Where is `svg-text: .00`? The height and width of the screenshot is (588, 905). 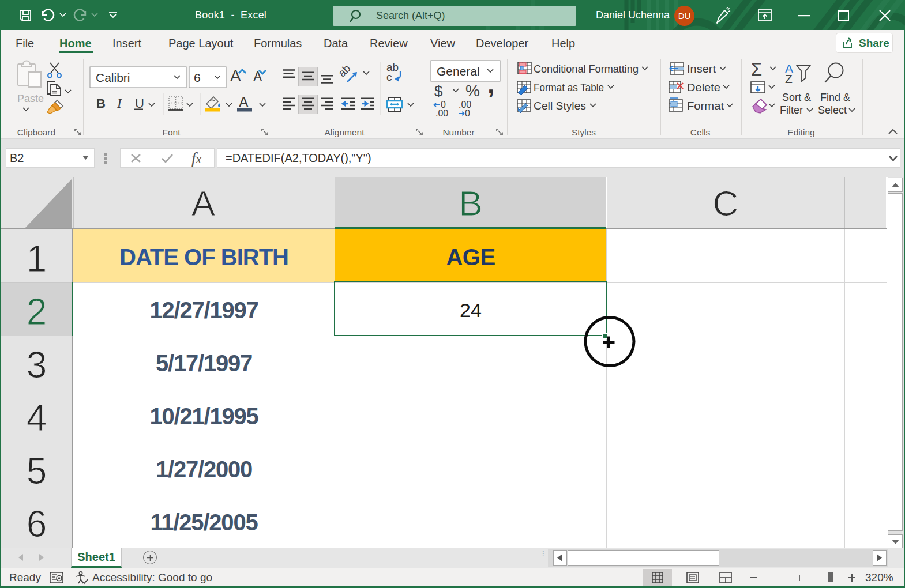
svg-text: .00 is located at coordinates (442, 113).